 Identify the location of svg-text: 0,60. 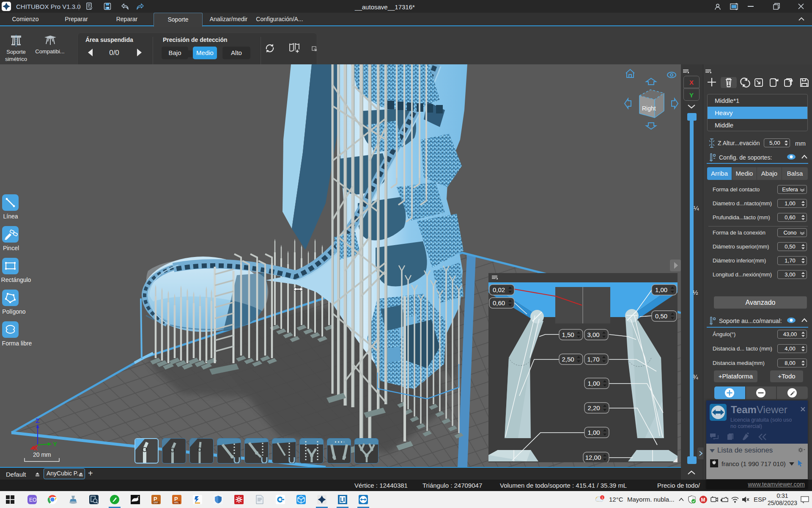
(499, 303).